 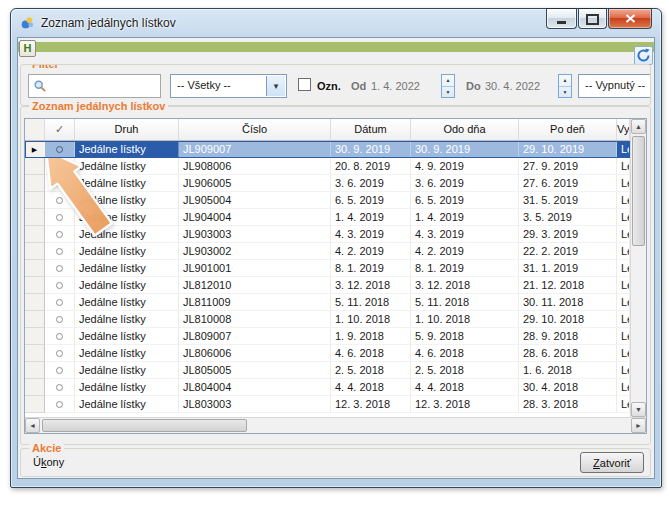 I want to click on table-row: Jedálne lístkyJL9010018. 1. 20198. 1. 20…, so click(x=328, y=268).